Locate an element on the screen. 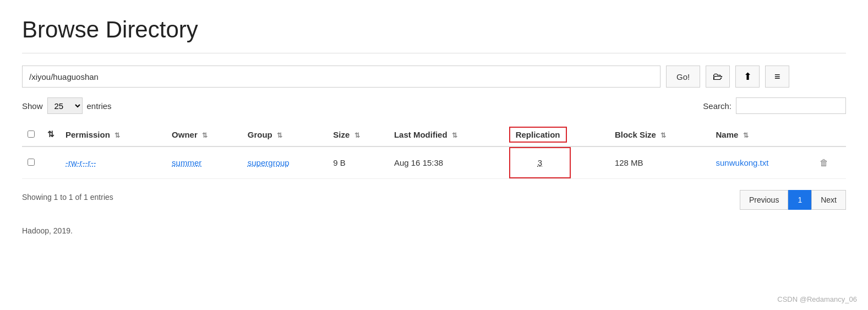 The height and width of the screenshot is (310, 868). folder-button: 🗁 is located at coordinates (718, 77).